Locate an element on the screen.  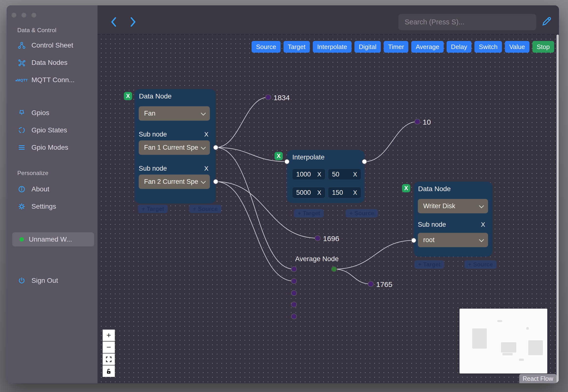
interpolate-node: Interpolate 1000 X 50 X 5000 X 150 X is located at coordinates (326, 176).